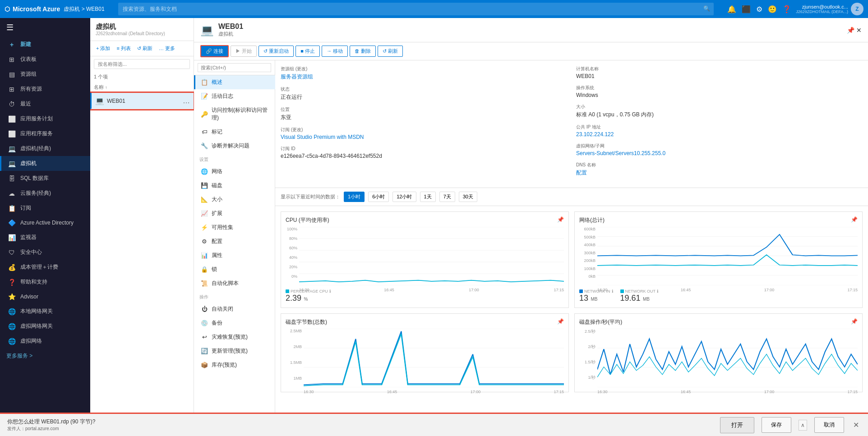 The width and height of the screenshot is (868, 436). Describe the element at coordinates (45, 44) in the screenshot. I see `sidebar-item-new: + 新建` at that location.